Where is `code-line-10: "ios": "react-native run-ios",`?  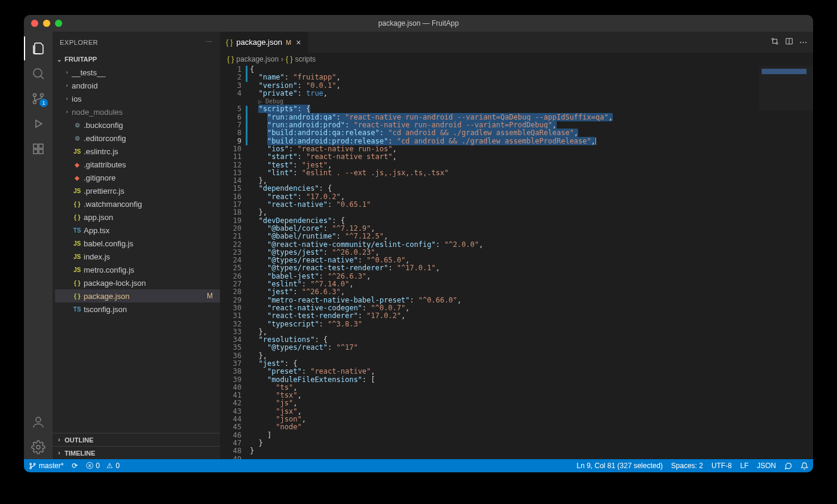
code-line-10: "ios": "react-native run-ios", is located at coordinates (531, 149).